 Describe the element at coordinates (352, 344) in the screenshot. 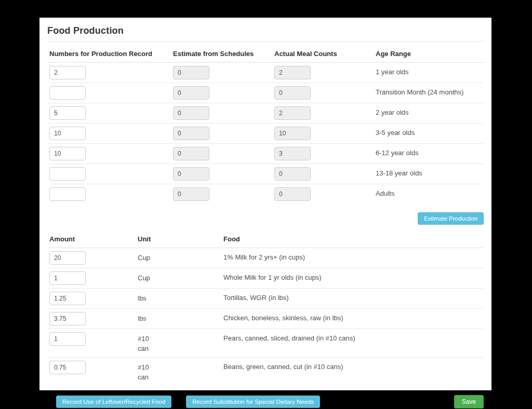

I see `food-label: Pears, canned, sliced, drained (in #10 c…` at that location.